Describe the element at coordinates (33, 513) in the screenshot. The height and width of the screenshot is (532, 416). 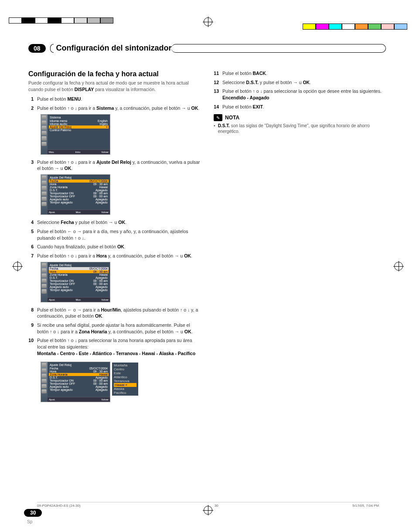
I see `page-number-badge: 30` at that location.